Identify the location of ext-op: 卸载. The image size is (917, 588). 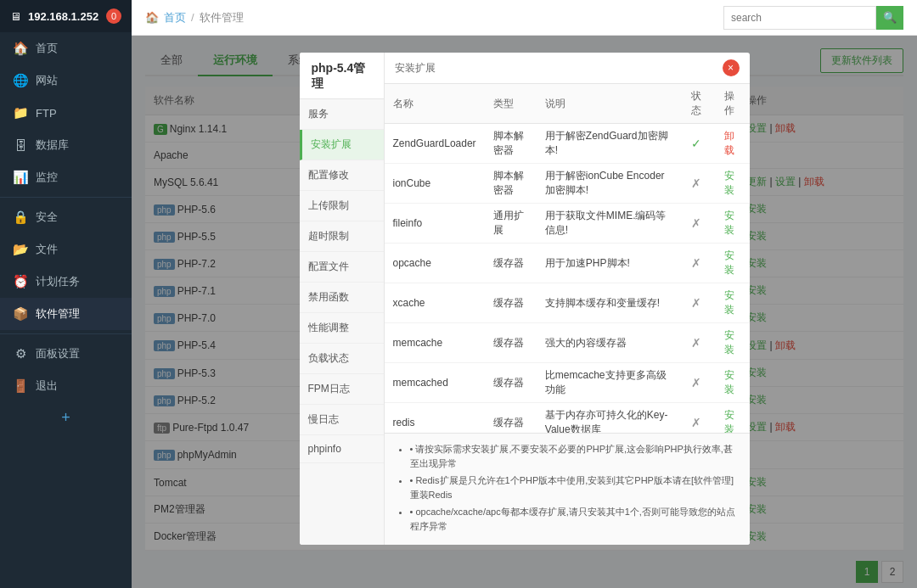
(732, 144).